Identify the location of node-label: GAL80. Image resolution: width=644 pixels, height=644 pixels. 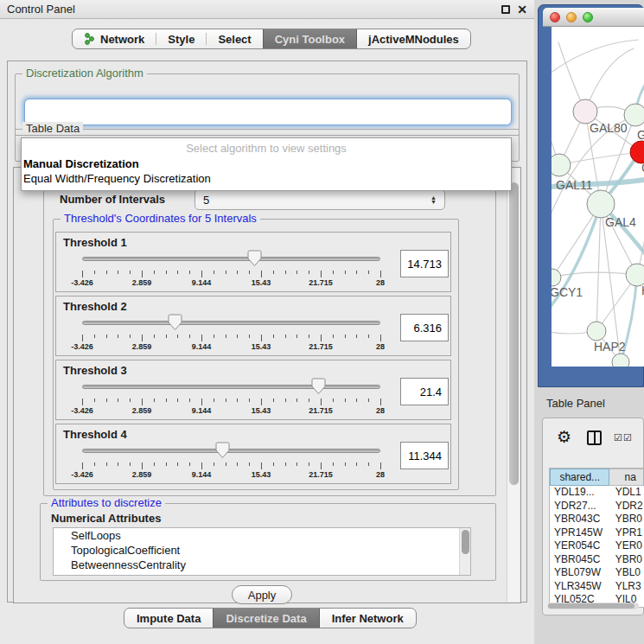
(609, 128).